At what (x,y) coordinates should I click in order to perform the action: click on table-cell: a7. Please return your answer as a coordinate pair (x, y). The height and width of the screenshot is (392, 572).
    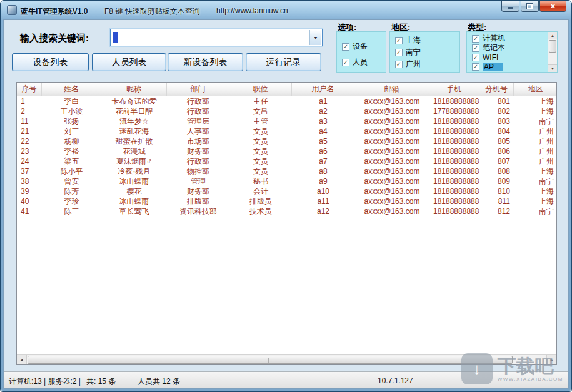
    Looking at the image, I should click on (323, 161).